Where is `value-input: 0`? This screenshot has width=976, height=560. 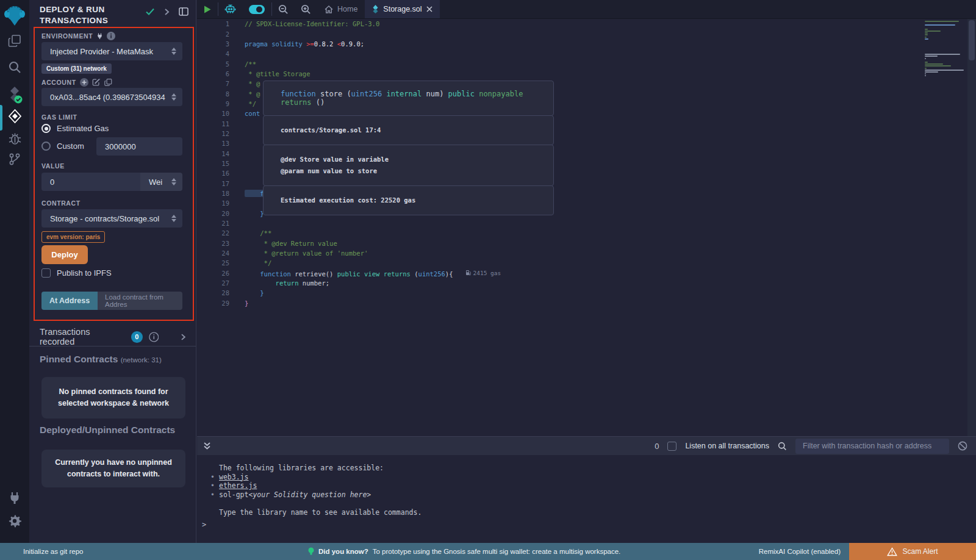
value-input: 0 is located at coordinates (91, 182).